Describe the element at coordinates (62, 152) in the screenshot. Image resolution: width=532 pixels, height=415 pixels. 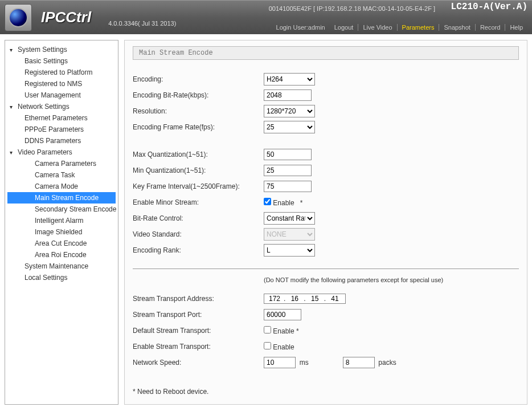
I see `sidebar-item-video: Video Parameters` at that location.